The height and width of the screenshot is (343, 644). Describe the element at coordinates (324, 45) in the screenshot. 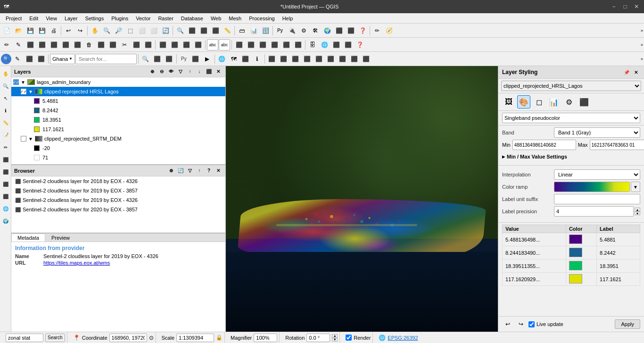

I see `network-button: 🌐` at that location.